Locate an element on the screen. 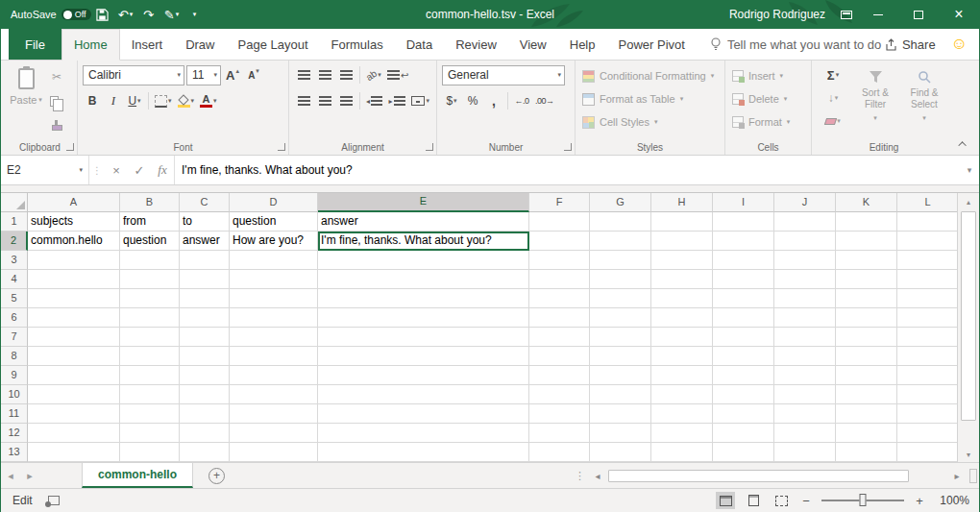  cell-c1: to is located at coordinates (205, 222).